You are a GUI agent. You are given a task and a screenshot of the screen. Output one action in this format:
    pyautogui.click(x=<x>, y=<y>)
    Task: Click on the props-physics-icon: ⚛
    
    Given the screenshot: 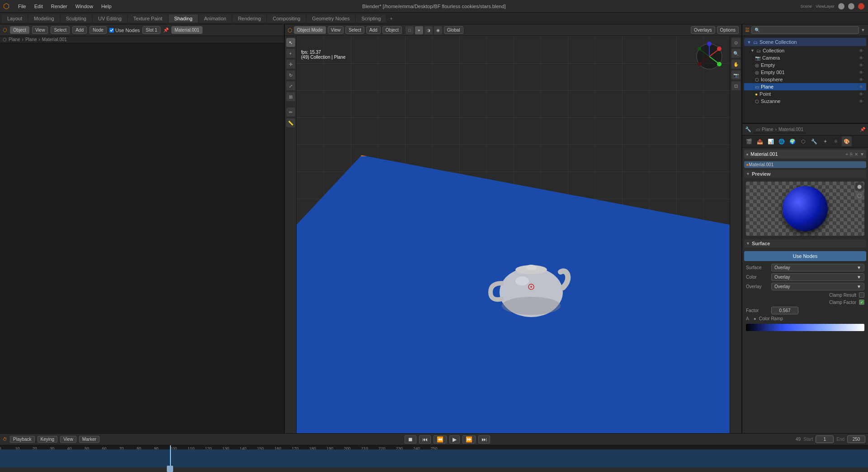 What is the action you would take?
    pyautogui.click(x=836, y=141)
    